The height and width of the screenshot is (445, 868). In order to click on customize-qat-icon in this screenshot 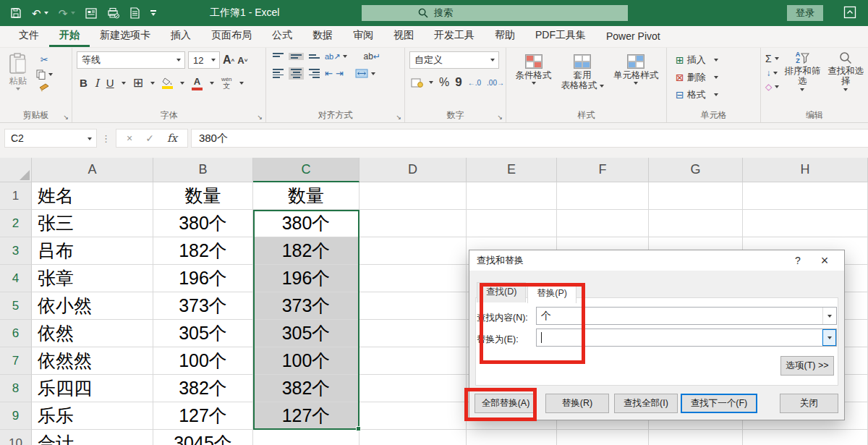, I will do `click(153, 13)`.